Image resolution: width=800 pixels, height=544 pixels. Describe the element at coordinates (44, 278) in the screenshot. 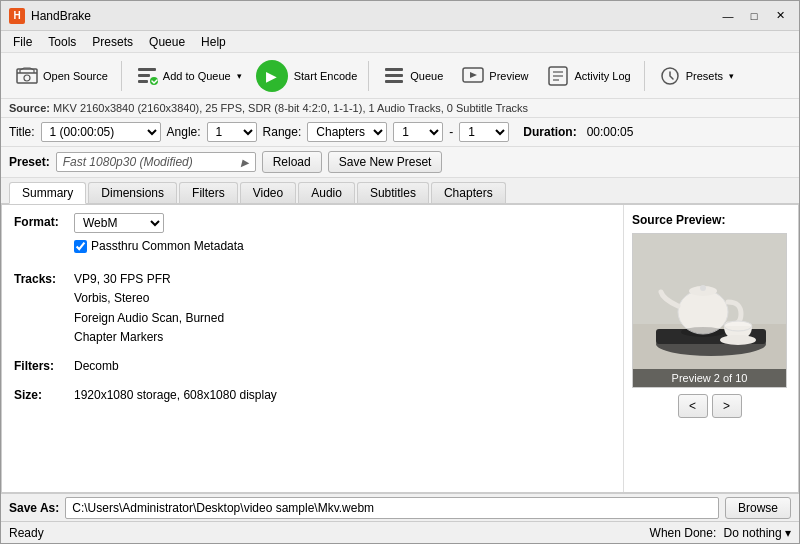

I see `tracks-key: Tracks:` at that location.